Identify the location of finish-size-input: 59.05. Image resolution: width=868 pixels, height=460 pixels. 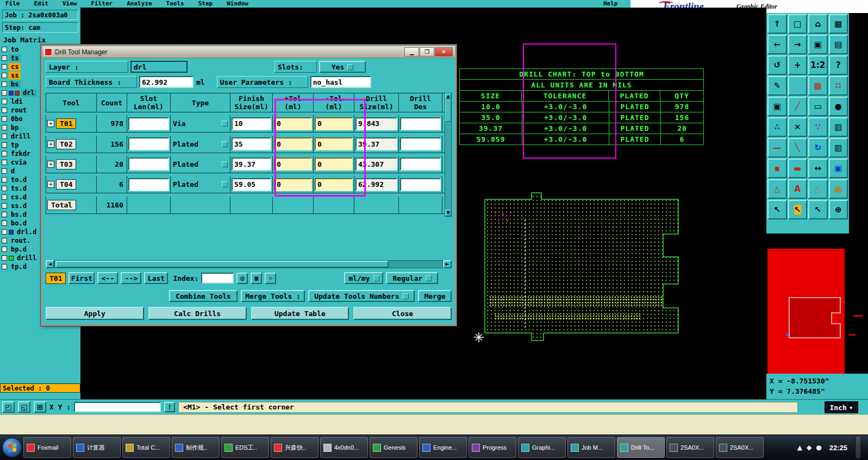
(251, 185).